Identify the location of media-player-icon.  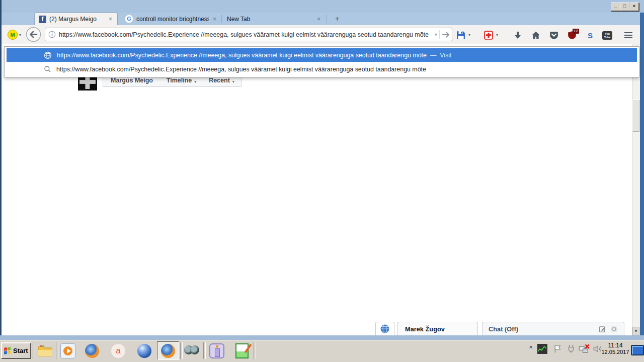
(68, 351).